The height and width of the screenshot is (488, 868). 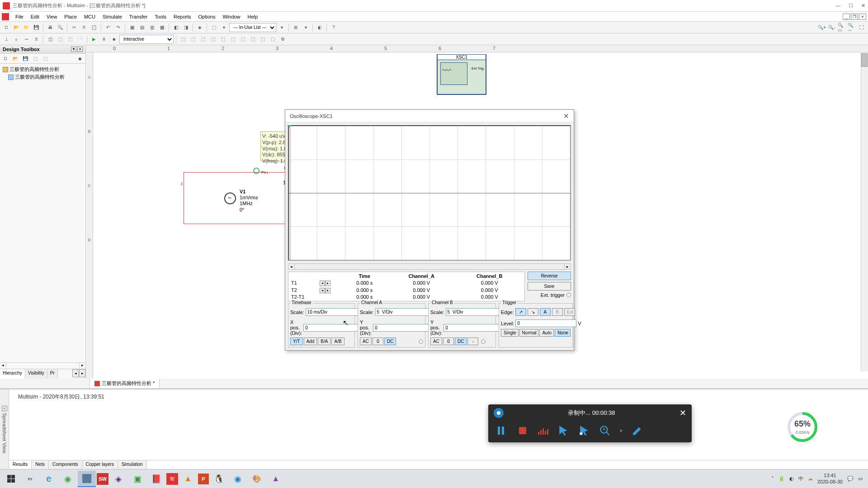 I want to click on tray-battery-icon: 🔋, so click(x=782, y=479).